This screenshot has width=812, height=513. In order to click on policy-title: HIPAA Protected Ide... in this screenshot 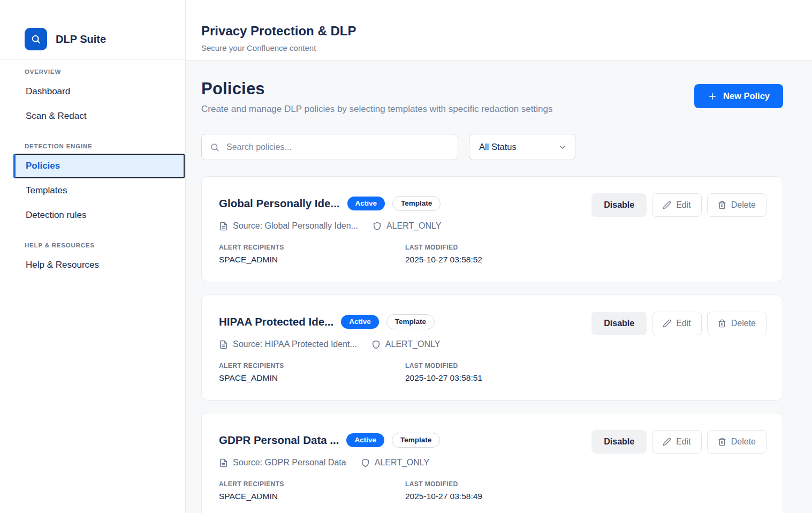, I will do `click(276, 322)`.